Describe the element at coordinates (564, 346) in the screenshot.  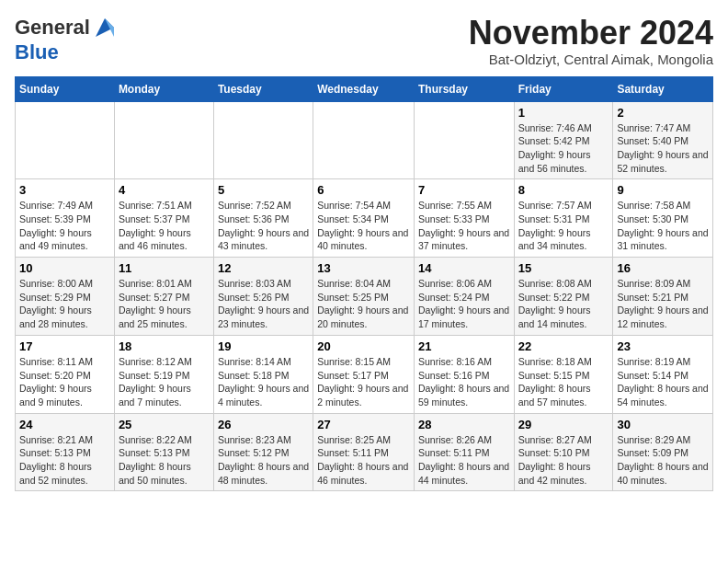
I see `day-number: 22` at that location.